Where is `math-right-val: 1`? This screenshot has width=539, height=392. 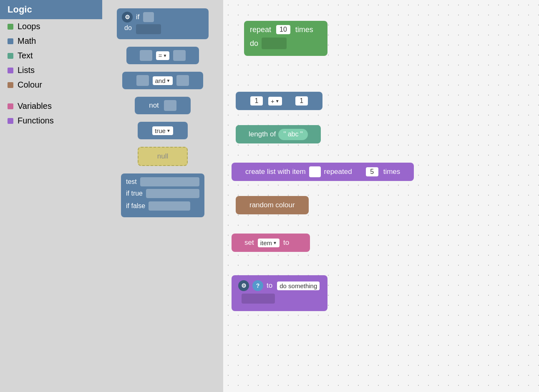 math-right-val: 1 is located at coordinates (302, 101).